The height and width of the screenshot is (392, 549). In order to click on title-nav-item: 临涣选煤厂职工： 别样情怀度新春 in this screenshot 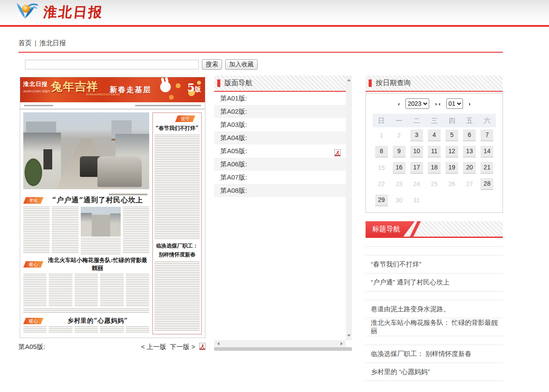, I will do `click(434, 354)`.